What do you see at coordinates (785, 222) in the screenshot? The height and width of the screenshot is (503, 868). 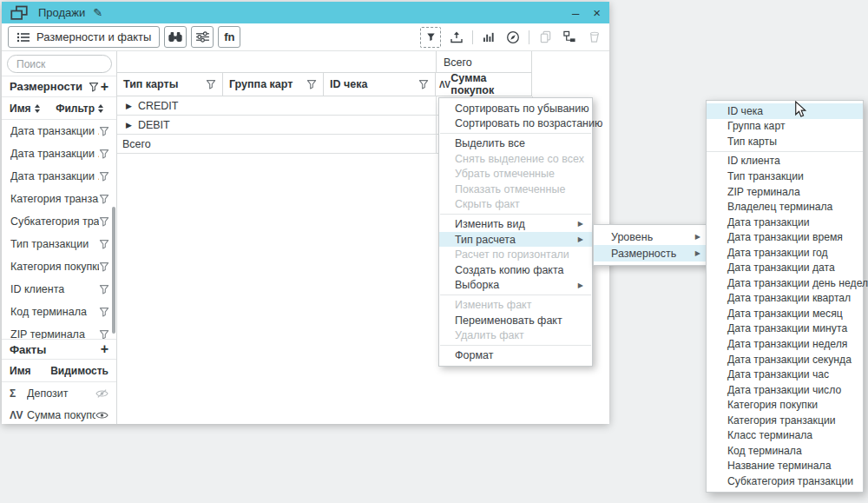 I see `dimension-option: Дата транзакции` at bounding box center [785, 222].